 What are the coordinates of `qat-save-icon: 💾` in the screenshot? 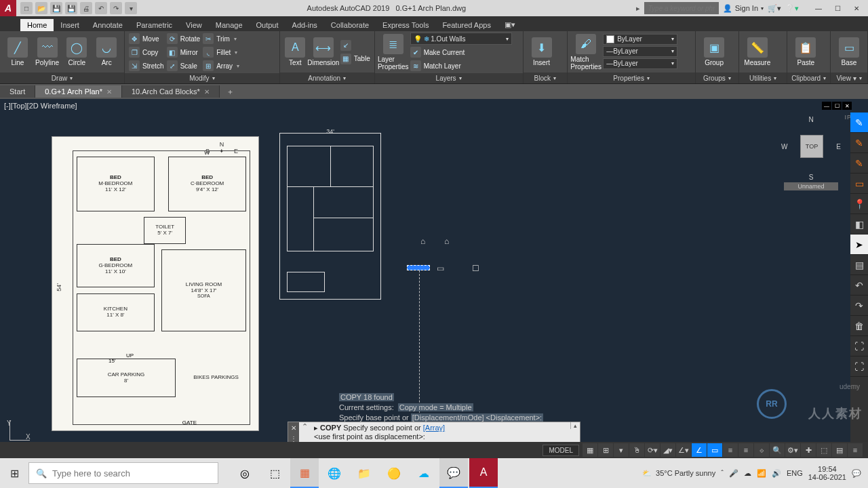 It's located at (56, 8).